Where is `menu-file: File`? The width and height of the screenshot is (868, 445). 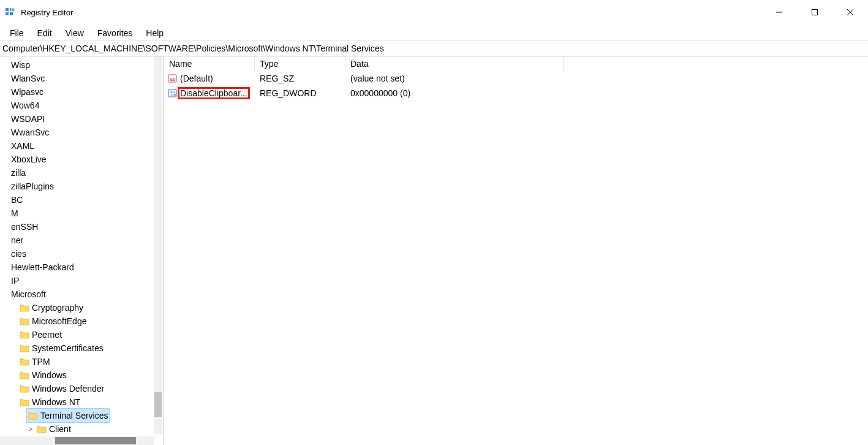 menu-file: File is located at coordinates (17, 33).